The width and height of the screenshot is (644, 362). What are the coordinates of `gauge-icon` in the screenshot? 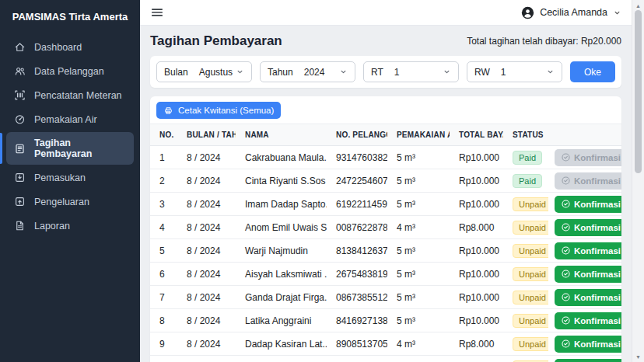 It's located at (20, 120).